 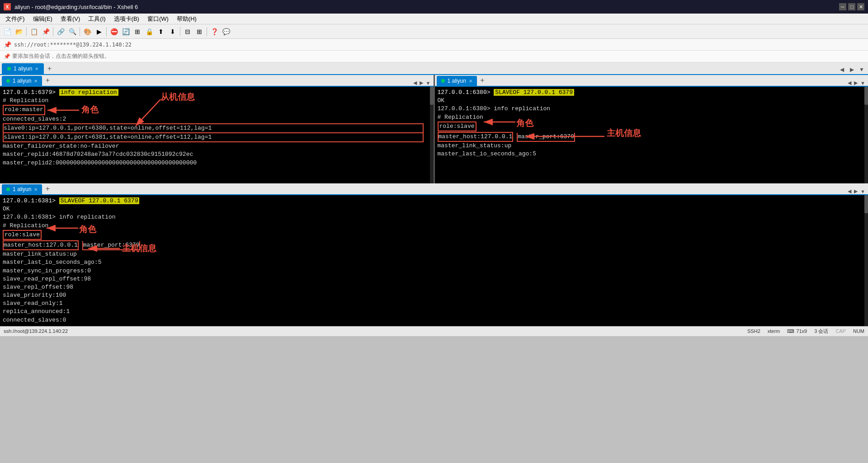 I want to click on left-line-8: master_replid:46878d70248ae73a77cdc03283…, so click(x=217, y=154).